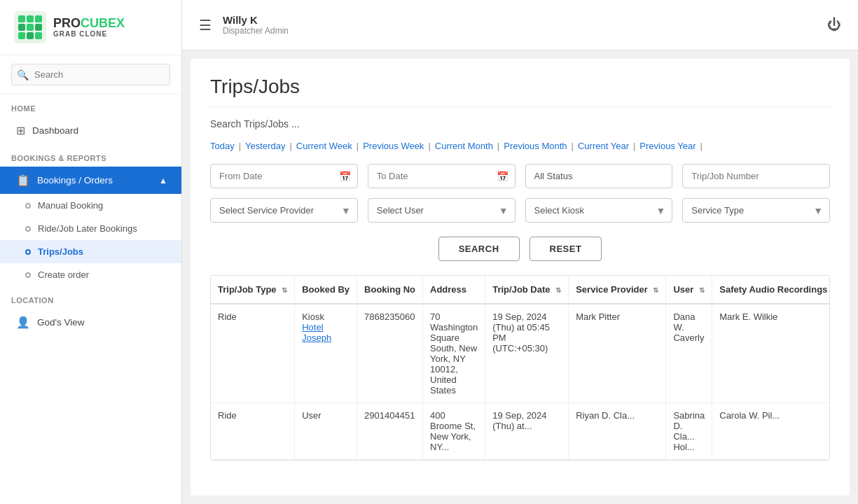 The height and width of the screenshot is (504, 858). Describe the element at coordinates (454, 431) in the screenshot. I see `cell-address-2: 400 Broome St, New York, NY...` at that location.